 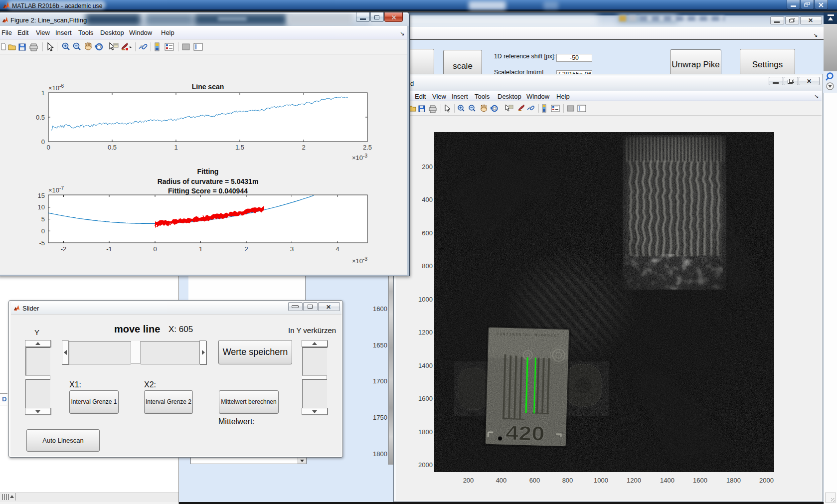 What do you see at coordinates (42, 243) in the screenshot?
I see `svg-text: -5` at bounding box center [42, 243].